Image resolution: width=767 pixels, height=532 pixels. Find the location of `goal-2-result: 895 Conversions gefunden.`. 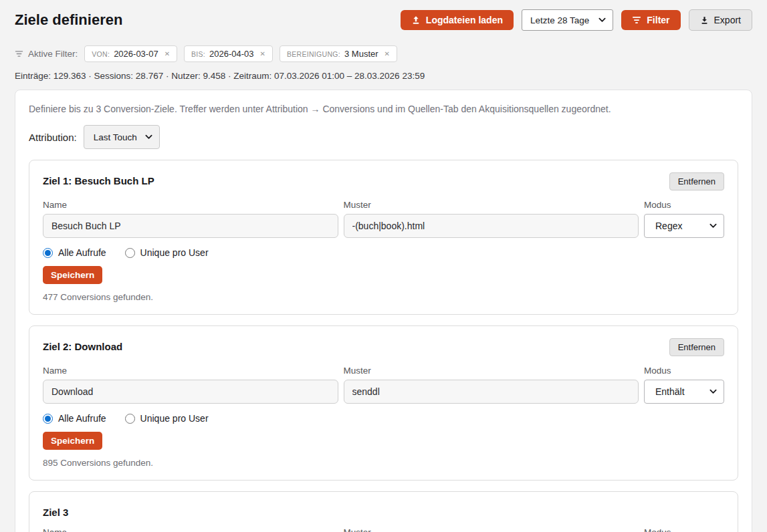

goal-2-result: 895 Conversions gefunden. is located at coordinates (384, 462).